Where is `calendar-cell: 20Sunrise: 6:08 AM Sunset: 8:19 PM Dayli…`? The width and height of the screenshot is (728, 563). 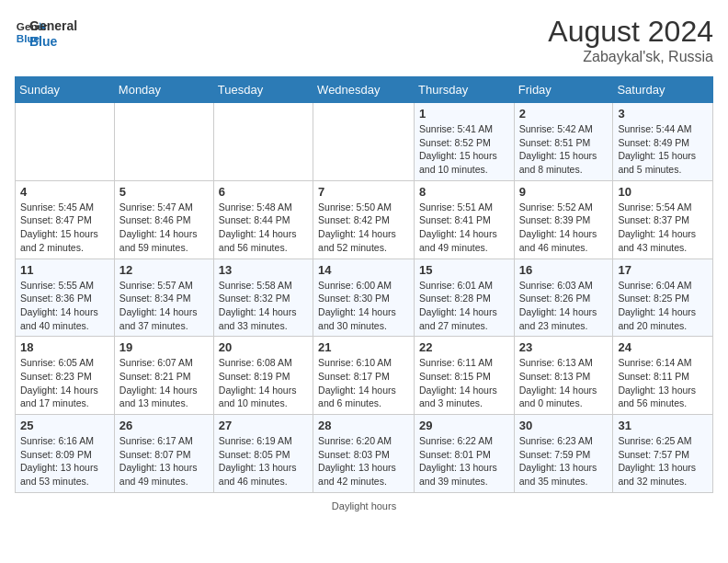
calendar-cell: 20Sunrise: 6:08 AM Sunset: 8:19 PM Dayli… is located at coordinates (263, 375).